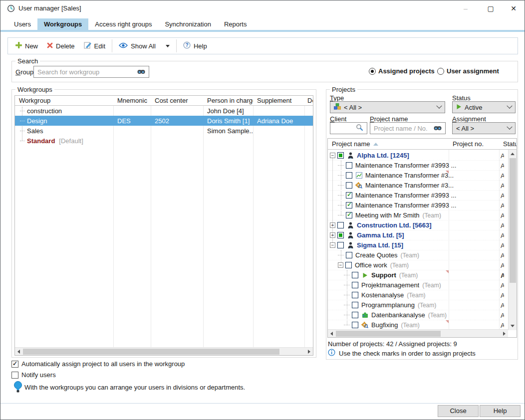 This screenshot has width=525, height=420. I want to click on tree-vscrollbar, so click(512, 240).